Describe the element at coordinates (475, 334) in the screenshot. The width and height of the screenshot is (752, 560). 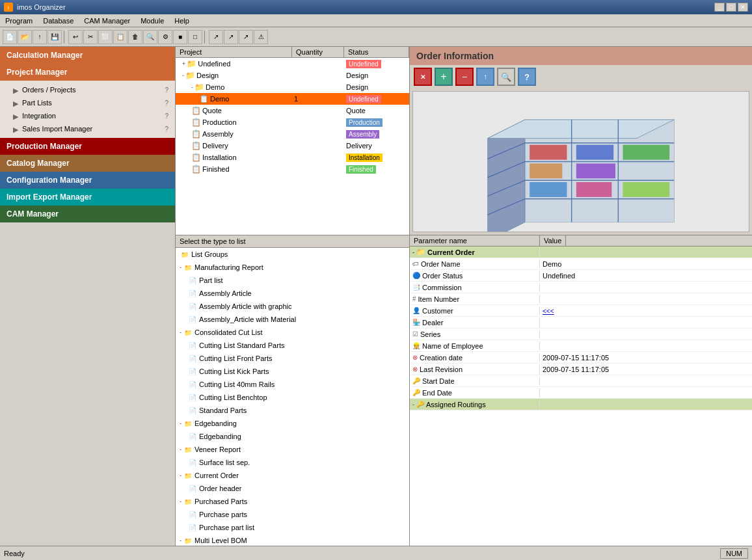
I see `param-name-cell: ☑ Series` at that location.